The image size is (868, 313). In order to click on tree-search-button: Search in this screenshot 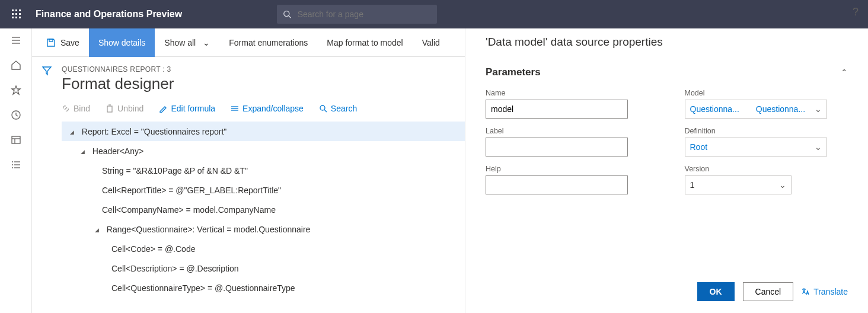, I will do `click(338, 108)`.